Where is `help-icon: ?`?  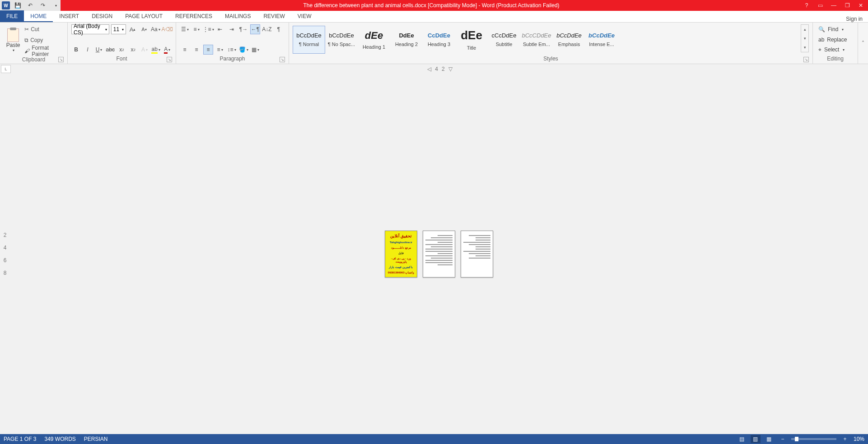
help-icon: ? is located at coordinates (807, 5).